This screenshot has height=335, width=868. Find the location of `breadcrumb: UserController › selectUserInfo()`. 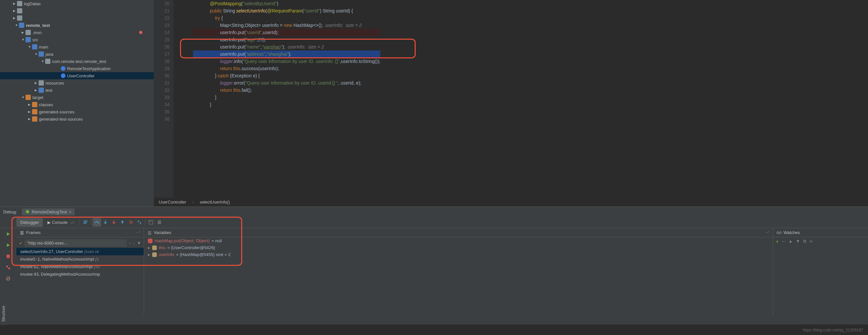

breadcrumb: UserController › selectUserInfo() is located at coordinates (511, 202).